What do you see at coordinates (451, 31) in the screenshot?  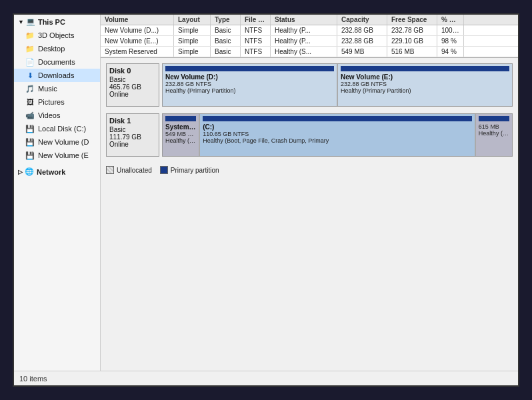 I see `cell-pct-0: 100 %` at bounding box center [451, 31].